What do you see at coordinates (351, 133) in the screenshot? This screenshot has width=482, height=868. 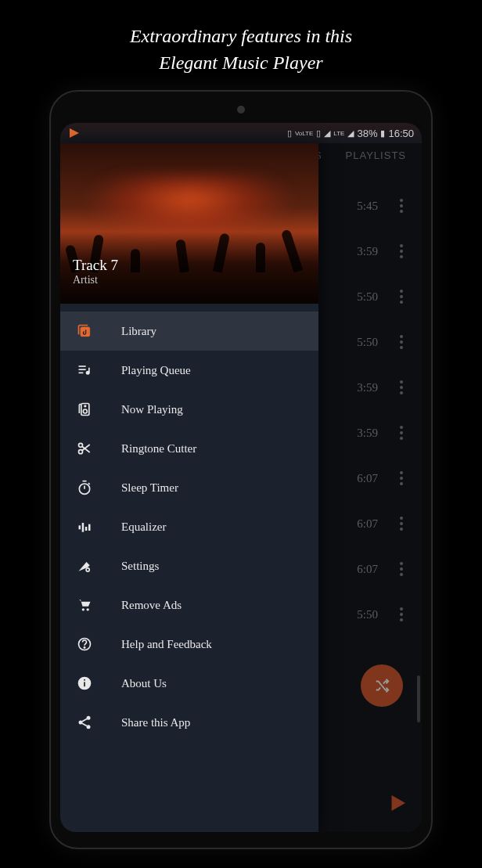 I see `signal2-icon: ◢` at bounding box center [351, 133].